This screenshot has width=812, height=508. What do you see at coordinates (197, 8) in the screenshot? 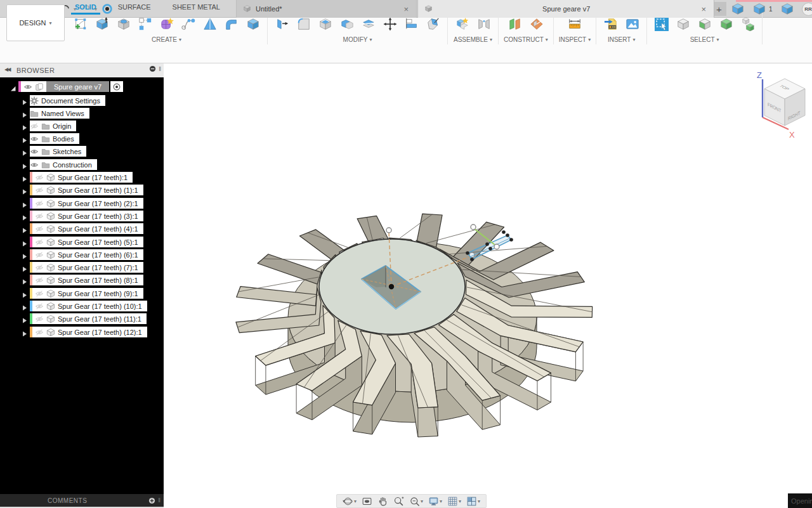
I see `ribbon-tab-sheet-metal: SHEET METAL` at bounding box center [197, 8].